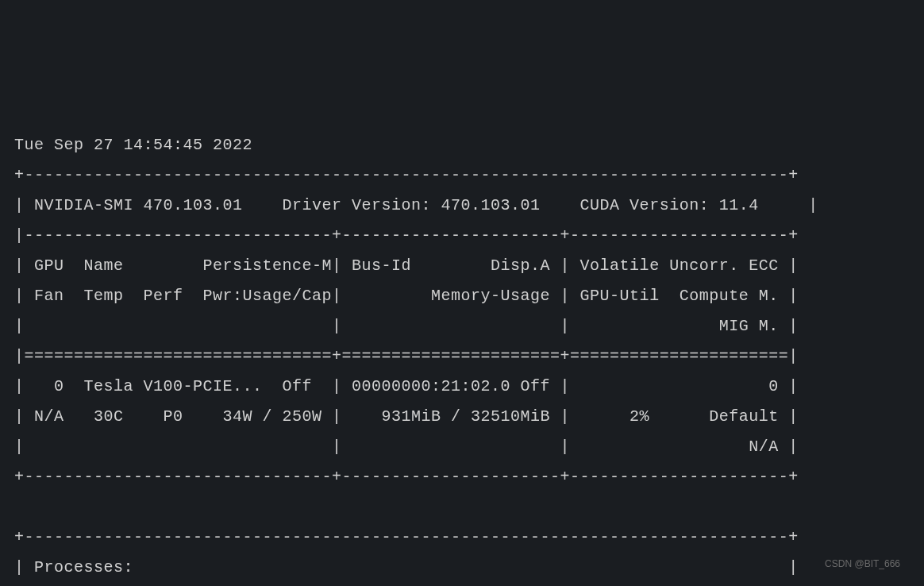  I want to click on timestamp: Tue Sep 27 14:54:45 2022, so click(133, 145).